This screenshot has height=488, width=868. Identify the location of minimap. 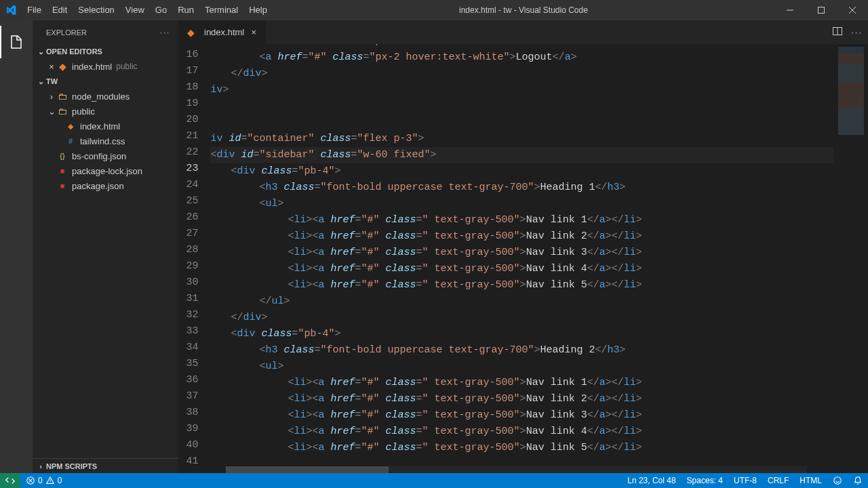
(850, 259).